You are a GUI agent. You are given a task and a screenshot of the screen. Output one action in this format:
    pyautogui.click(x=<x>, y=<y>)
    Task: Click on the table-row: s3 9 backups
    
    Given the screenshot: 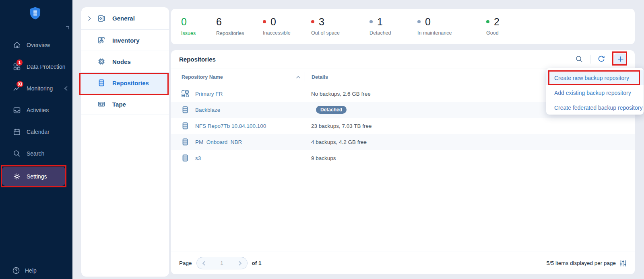 What is the action you would take?
    pyautogui.click(x=403, y=158)
    